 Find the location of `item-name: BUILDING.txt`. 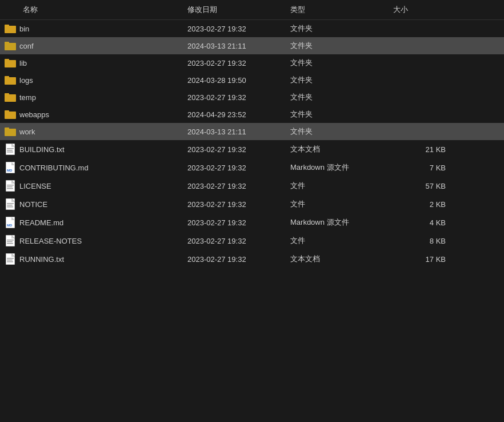

item-name: BUILDING.txt is located at coordinates (42, 150).